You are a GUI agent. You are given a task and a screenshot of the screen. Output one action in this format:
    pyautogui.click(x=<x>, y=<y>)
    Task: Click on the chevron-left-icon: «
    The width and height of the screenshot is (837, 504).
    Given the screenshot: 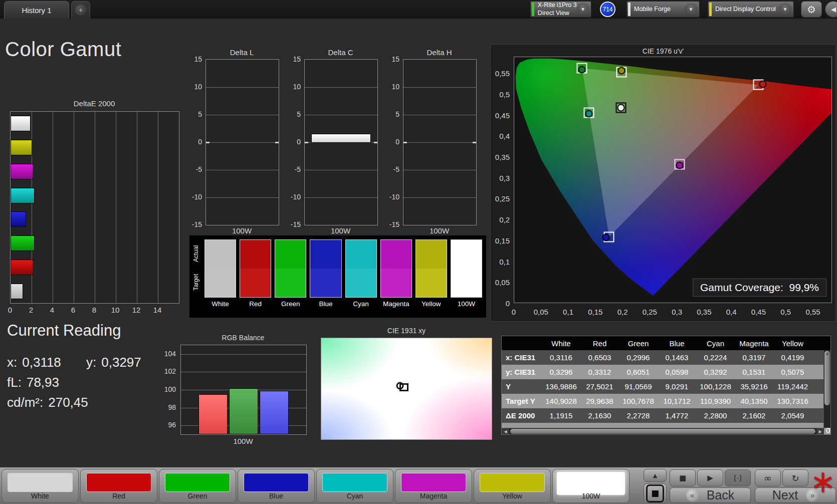 What is the action you would take?
    pyautogui.click(x=693, y=495)
    